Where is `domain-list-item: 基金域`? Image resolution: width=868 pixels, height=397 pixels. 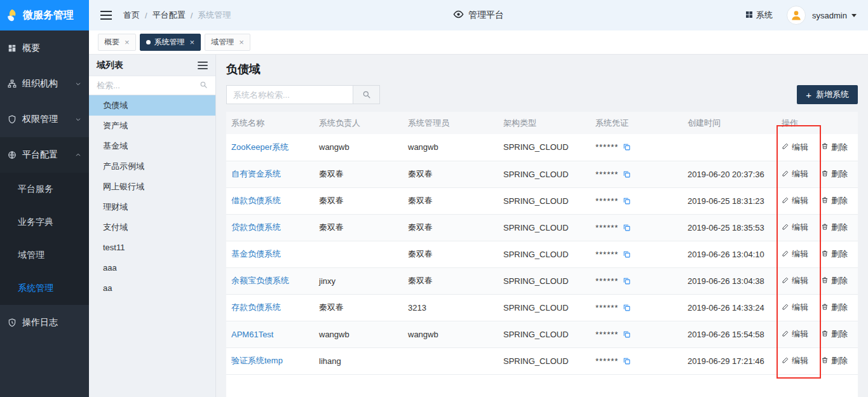 domain-list-item: 基金域 is located at coordinates (153, 146).